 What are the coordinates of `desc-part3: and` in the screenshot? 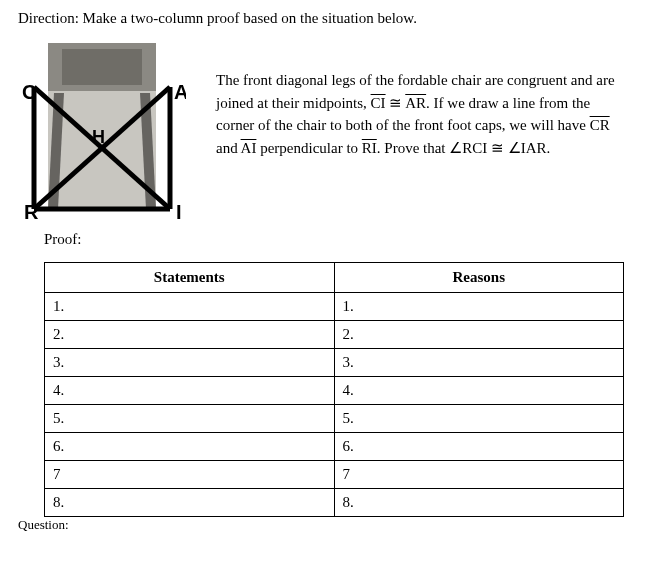 It's located at (228, 148).